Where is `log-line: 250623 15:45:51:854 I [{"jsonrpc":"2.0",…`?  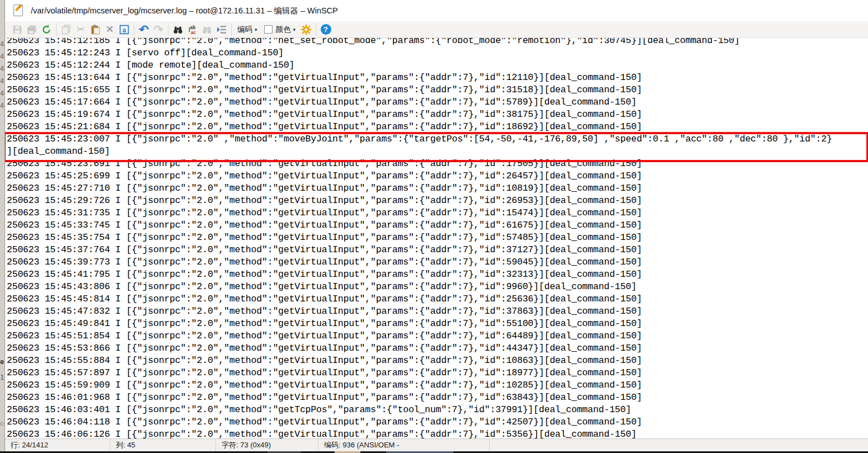
log-line: 250623 15:45:51:854 I [{"jsonrpc":"2.0",… is located at coordinates (438, 336).